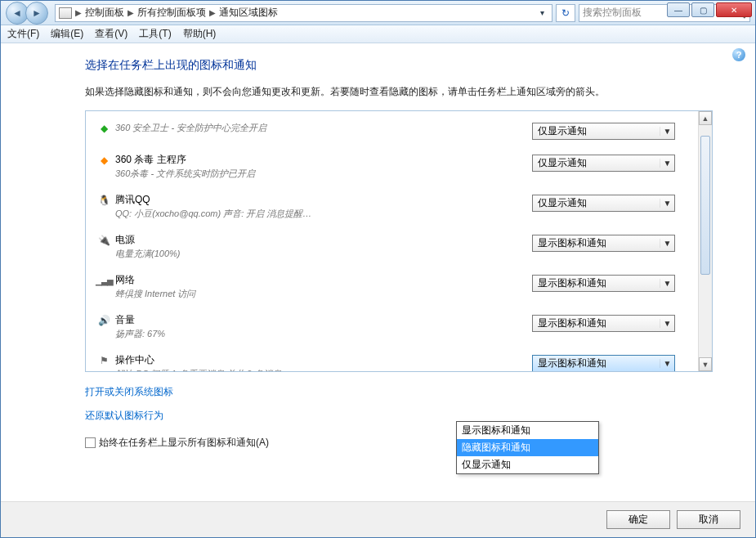 This screenshot has width=756, height=538. I want to click on menu-help: 帮助(H), so click(199, 34).